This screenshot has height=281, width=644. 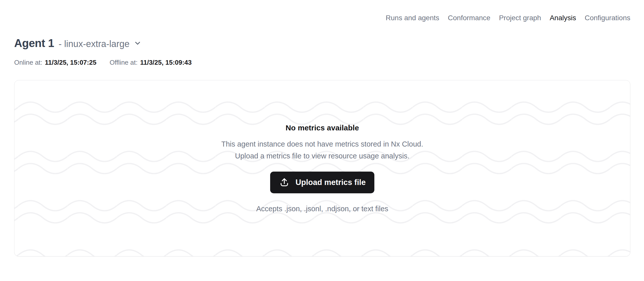 I want to click on online-at: Online at: 11/3/25, 15:07:25, so click(x=55, y=63).